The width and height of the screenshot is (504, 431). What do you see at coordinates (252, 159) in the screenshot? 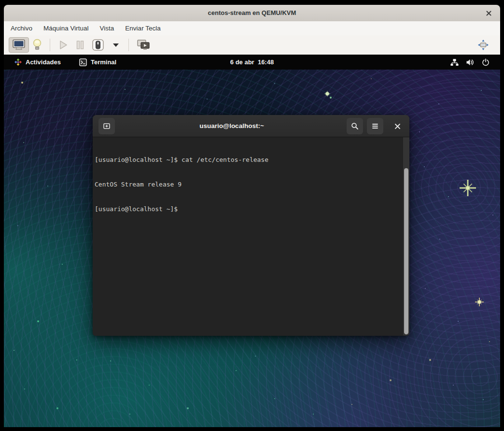
I see `terminal-line: [usuario@localhost ~]$ cat /etc/centos-r…` at bounding box center [252, 159].